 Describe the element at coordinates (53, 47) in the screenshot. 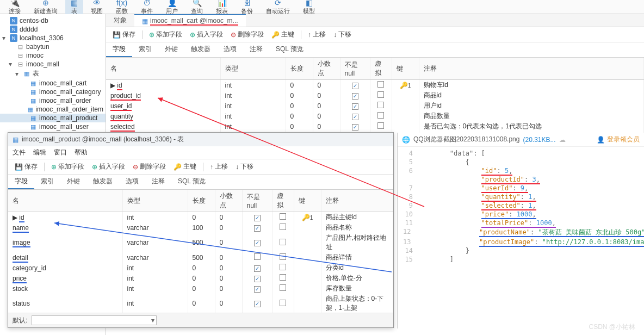

I see `tree-item: ⊟babytun` at that location.